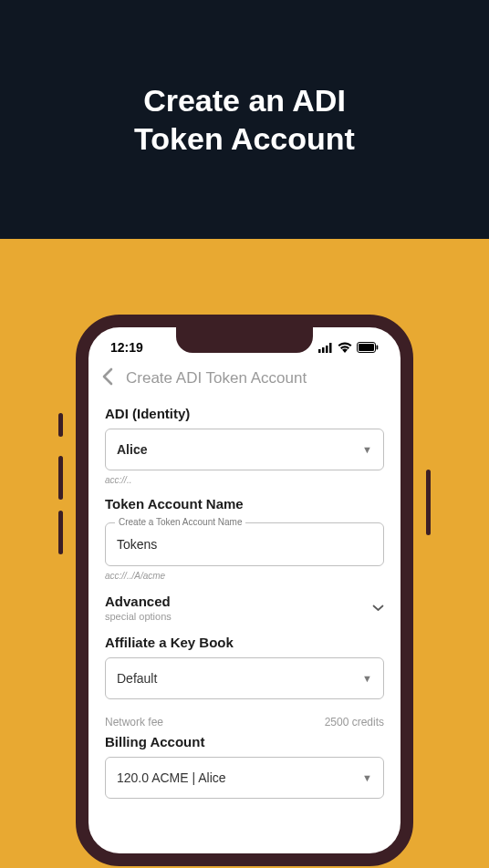  Describe the element at coordinates (137, 678) in the screenshot. I see `keybook-value: Default` at that location.